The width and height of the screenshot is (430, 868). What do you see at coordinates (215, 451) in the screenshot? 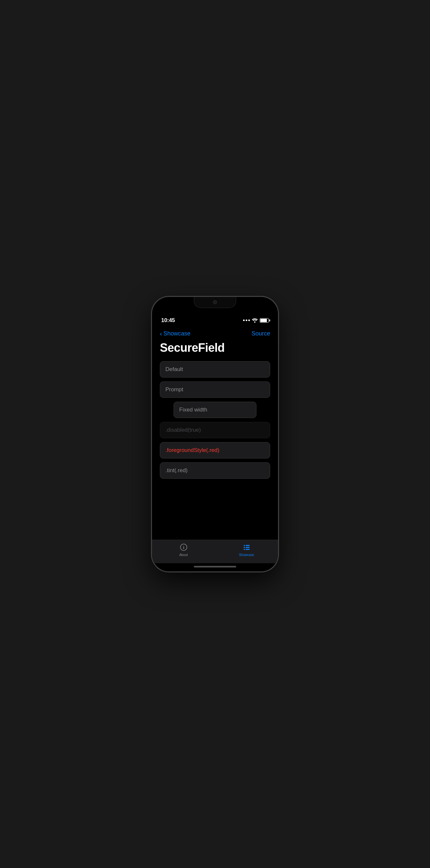
I see `content-area: Default Prompt Fixed width .disabled(tru…` at bounding box center [215, 451].